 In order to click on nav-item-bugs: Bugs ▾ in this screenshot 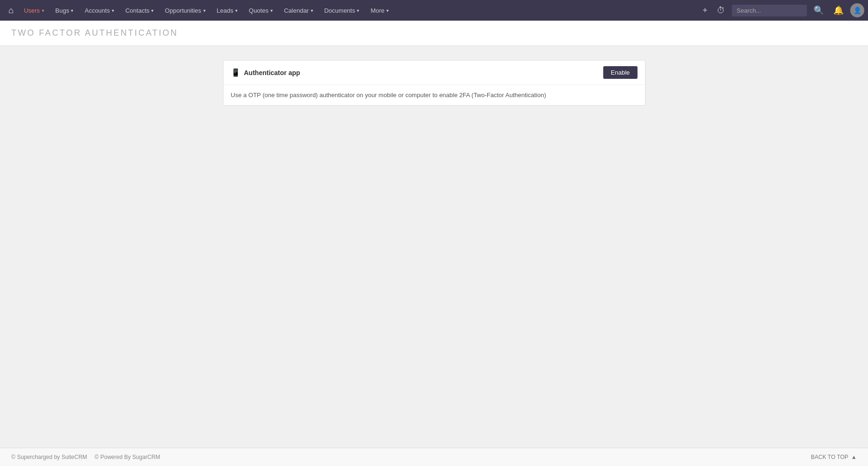, I will do `click(65, 10)`.